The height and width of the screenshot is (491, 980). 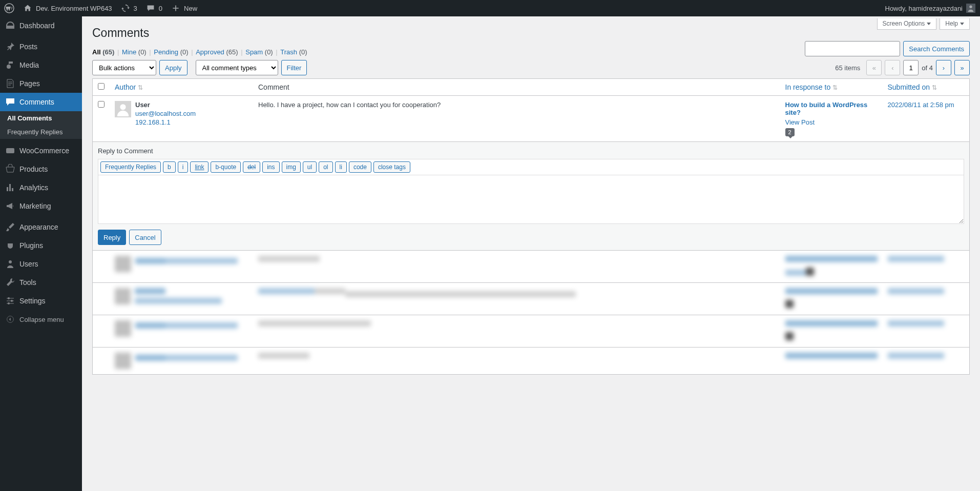 What do you see at coordinates (129, 8) in the screenshot?
I see `updates-link: 3` at bounding box center [129, 8].